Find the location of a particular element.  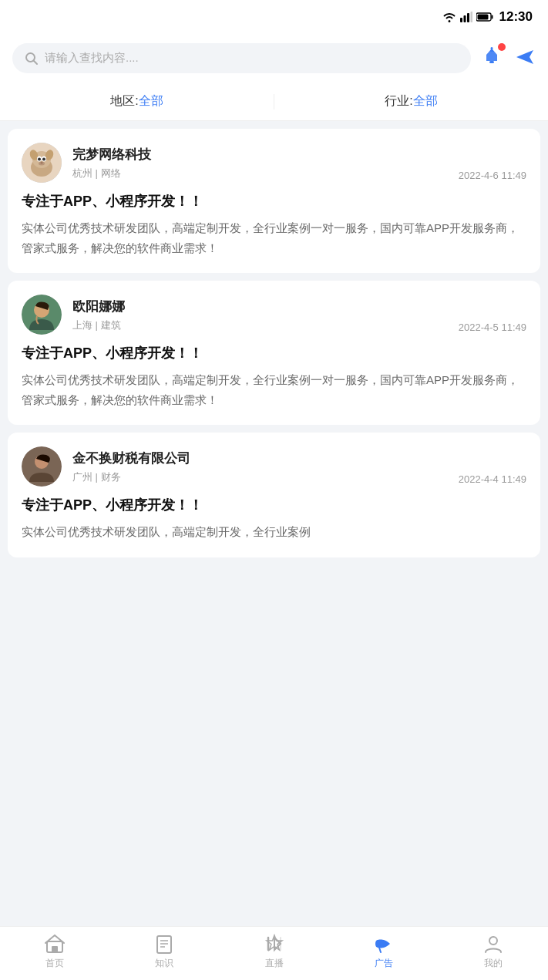

card-date: 2022-4-6 11:49 is located at coordinates (493, 176).